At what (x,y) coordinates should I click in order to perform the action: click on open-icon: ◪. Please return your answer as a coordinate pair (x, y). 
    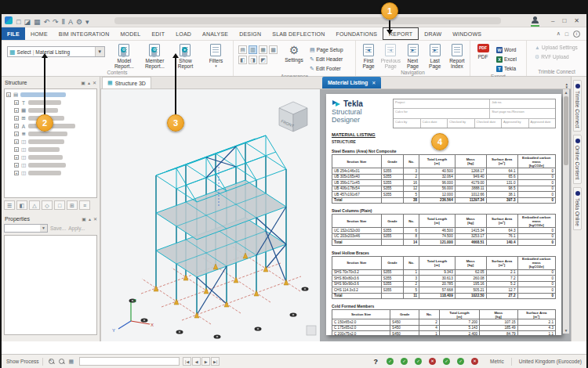
    Looking at the image, I should click on (27, 22).